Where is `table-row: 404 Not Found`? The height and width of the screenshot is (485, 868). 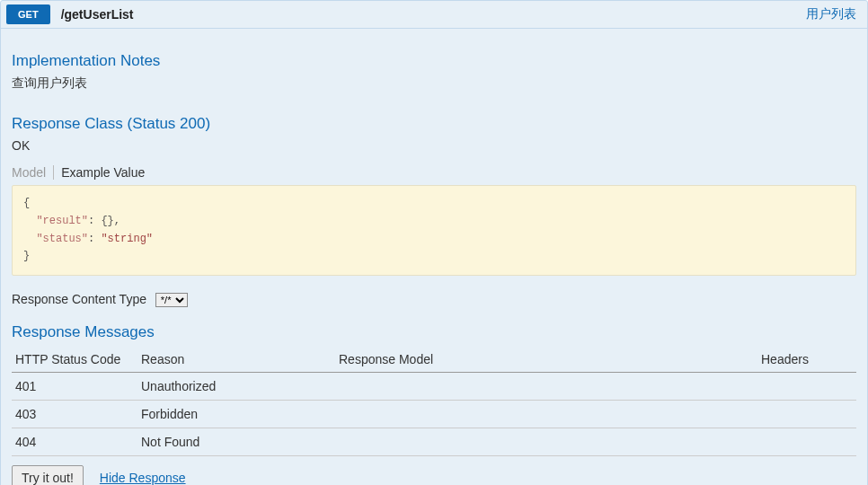 table-row: 404 Not Found is located at coordinates (434, 442).